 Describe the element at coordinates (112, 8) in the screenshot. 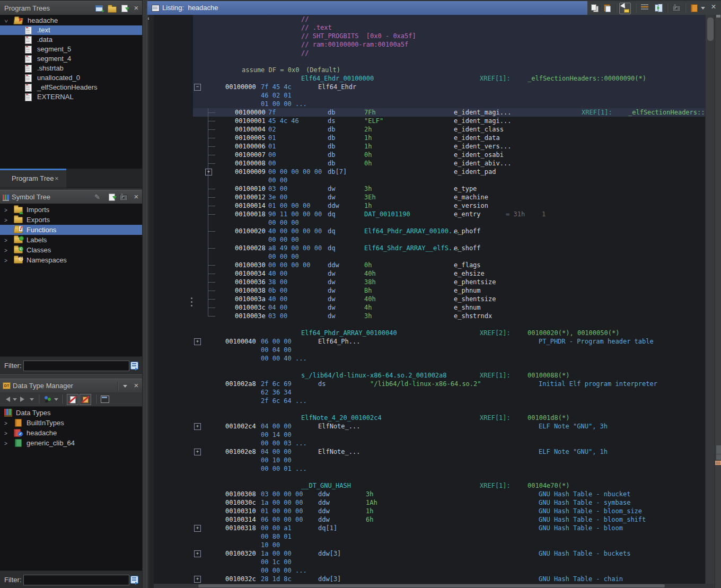

I see `open-folder-icon` at that location.